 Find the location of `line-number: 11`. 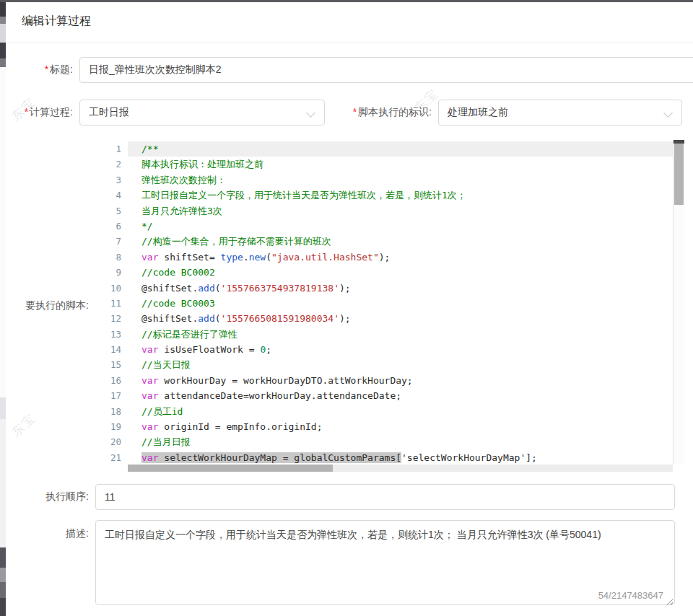

line-number: 11 is located at coordinates (111, 303).